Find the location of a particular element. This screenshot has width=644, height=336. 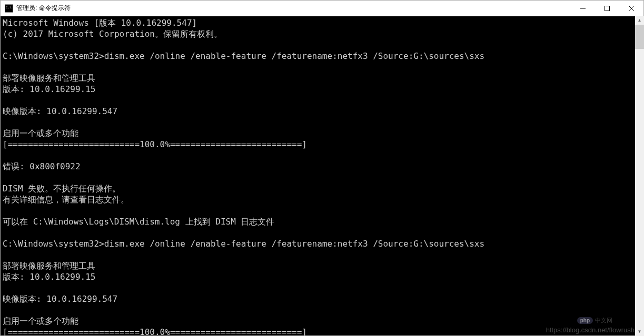

titlebar: 管理员: 命令提示符 is located at coordinates (322, 8).